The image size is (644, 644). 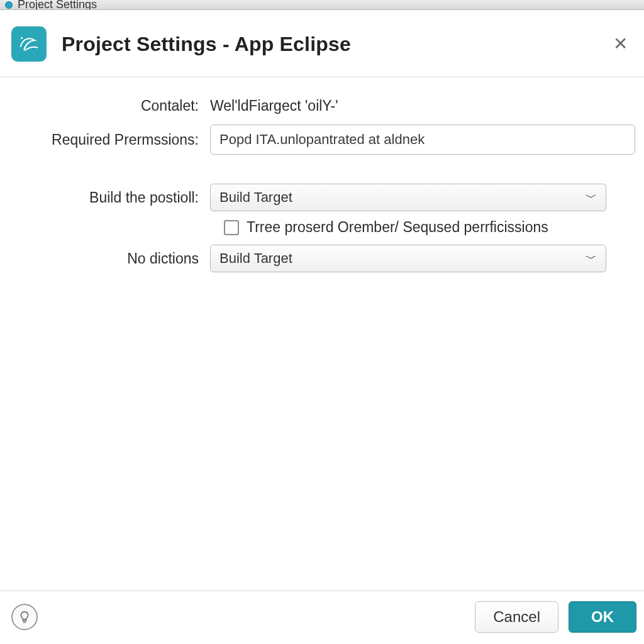 What do you see at coordinates (620, 44) in the screenshot?
I see `close-icon: ✕` at bounding box center [620, 44].